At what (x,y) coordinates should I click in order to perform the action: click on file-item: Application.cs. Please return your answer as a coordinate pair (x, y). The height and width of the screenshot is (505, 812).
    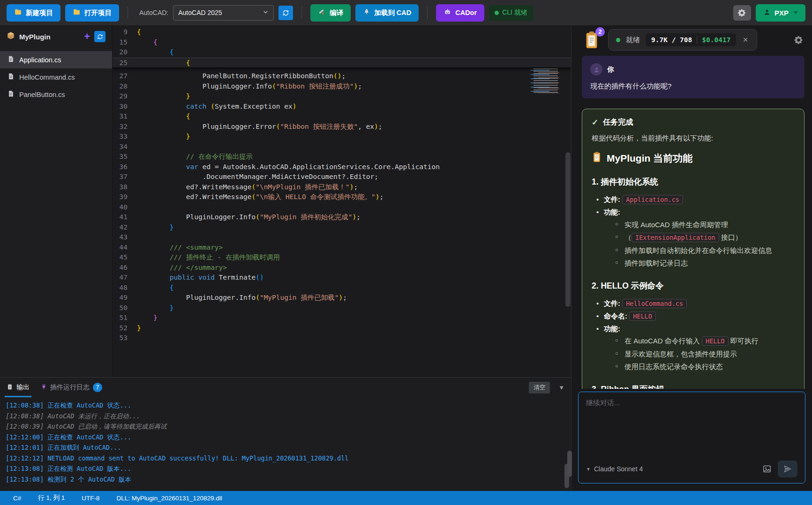
    Looking at the image, I should click on (56, 60).